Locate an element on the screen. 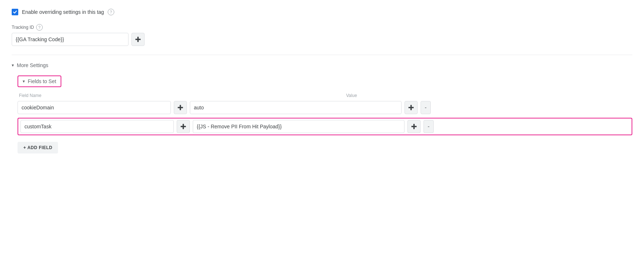 The height and width of the screenshot is (280, 644). enable-override-checkbox is located at coordinates (15, 12).